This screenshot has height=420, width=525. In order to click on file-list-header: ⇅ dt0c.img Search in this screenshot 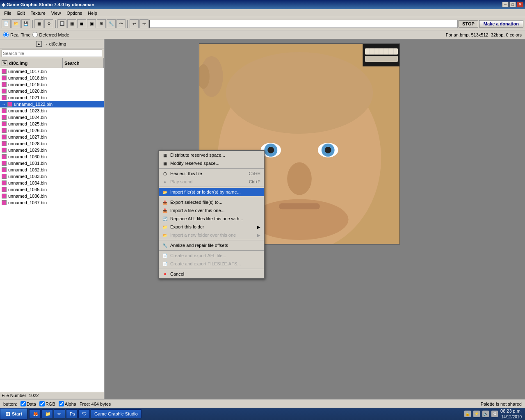, I will do `click(52, 63)`.